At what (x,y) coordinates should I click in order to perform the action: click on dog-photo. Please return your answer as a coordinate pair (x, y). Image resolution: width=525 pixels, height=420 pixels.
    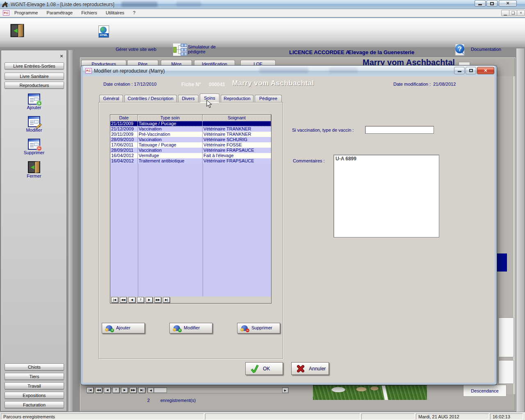
    Looking at the image, I should click on (370, 392).